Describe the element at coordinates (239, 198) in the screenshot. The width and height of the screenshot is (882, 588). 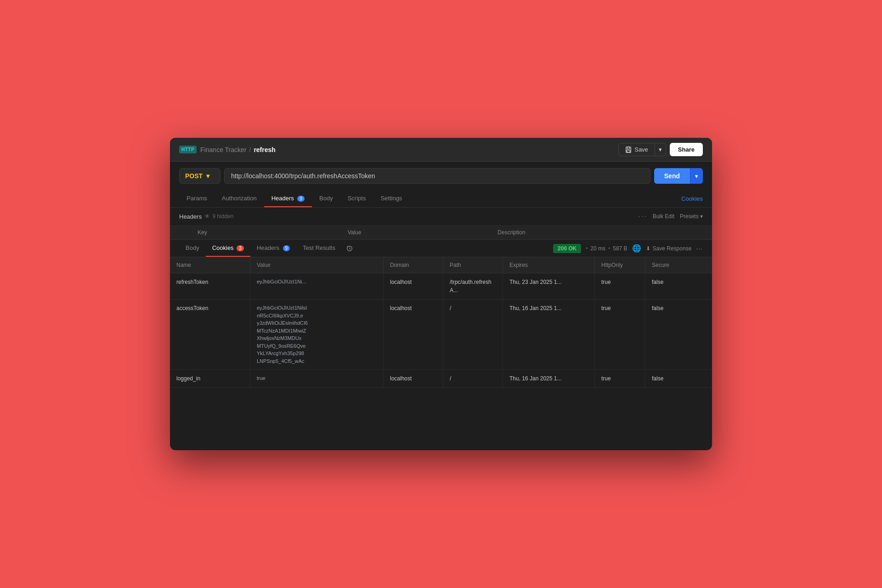
I see `tab-authorization: Authorization` at that location.